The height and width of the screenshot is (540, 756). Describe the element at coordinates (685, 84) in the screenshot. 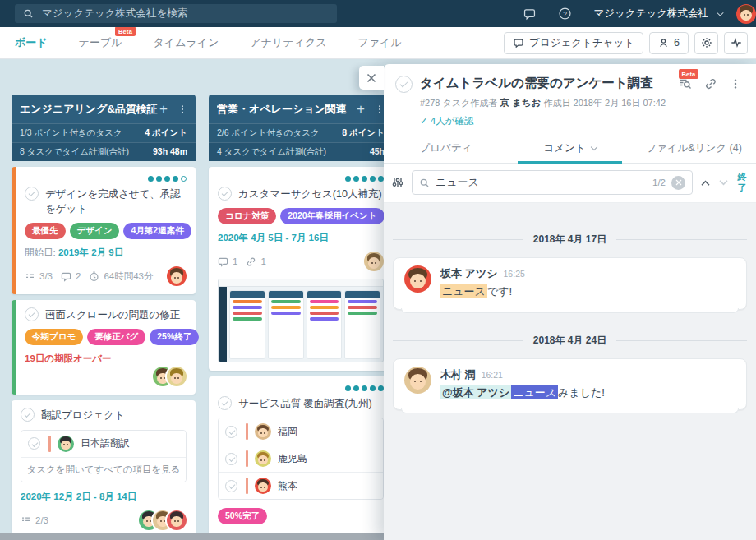

I see `comment-search-icon: Beta` at that location.